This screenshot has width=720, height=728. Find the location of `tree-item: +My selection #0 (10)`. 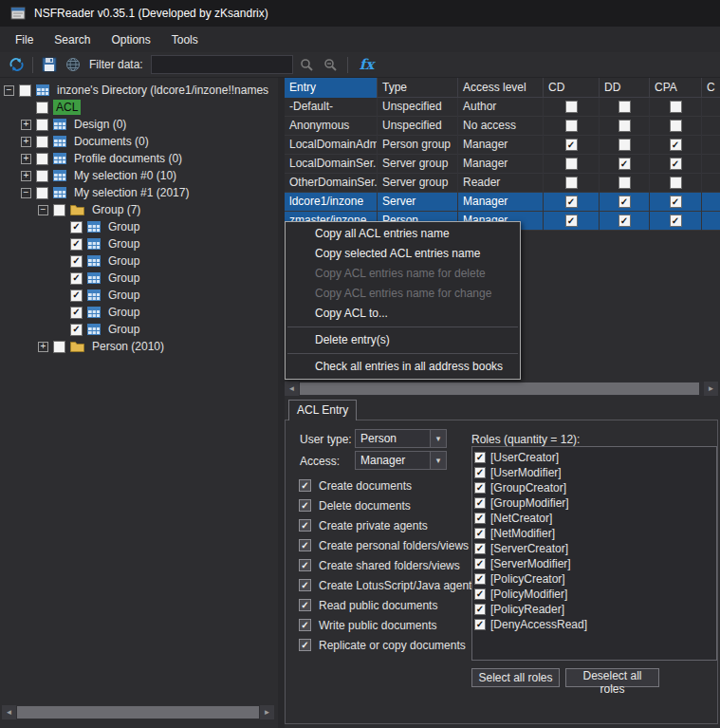

tree-item: +My selection #0 (10) is located at coordinates (138, 176).